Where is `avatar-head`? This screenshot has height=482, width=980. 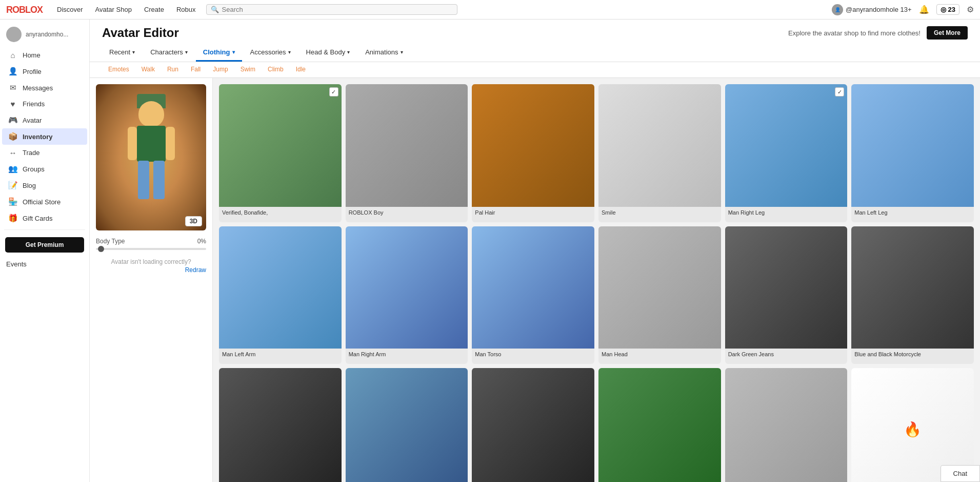
avatar-head is located at coordinates (151, 114).